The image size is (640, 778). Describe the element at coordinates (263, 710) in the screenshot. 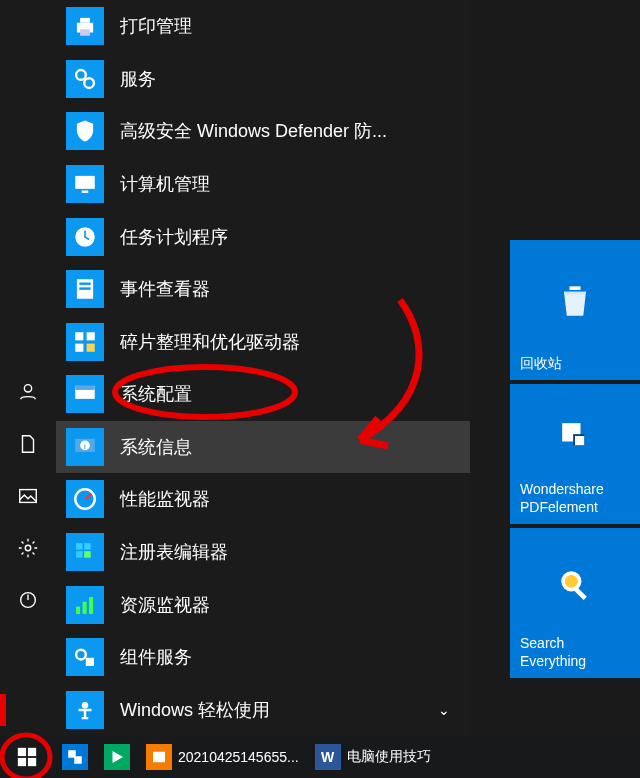

I see `start-app-ease: Windows 轻松使用⌄` at that location.